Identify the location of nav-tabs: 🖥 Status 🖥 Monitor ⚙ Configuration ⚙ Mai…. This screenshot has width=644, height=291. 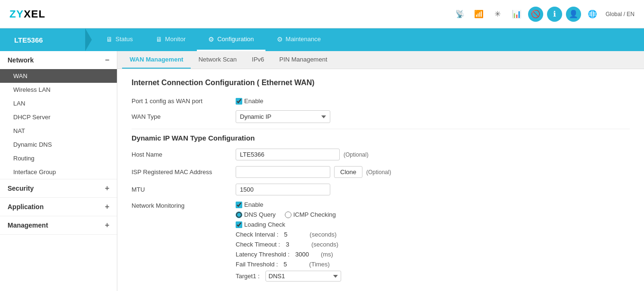
(213, 40).